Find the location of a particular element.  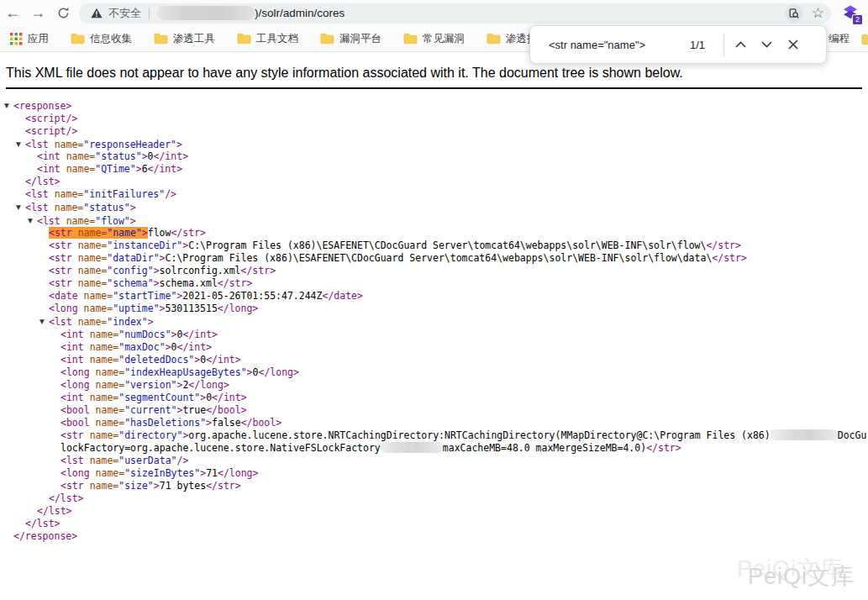

find-in-page-indicator-icon is located at coordinates (794, 13).